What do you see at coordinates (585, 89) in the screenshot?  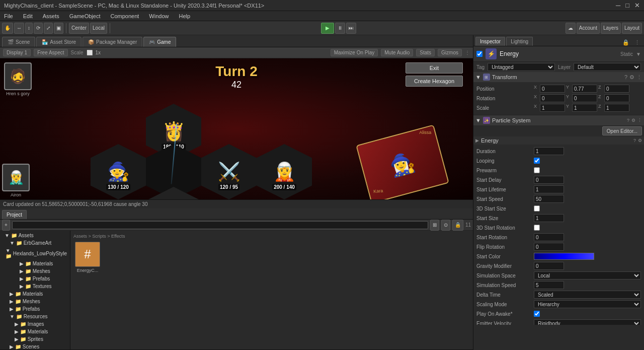 I see `pos-y-input` at bounding box center [585, 89].